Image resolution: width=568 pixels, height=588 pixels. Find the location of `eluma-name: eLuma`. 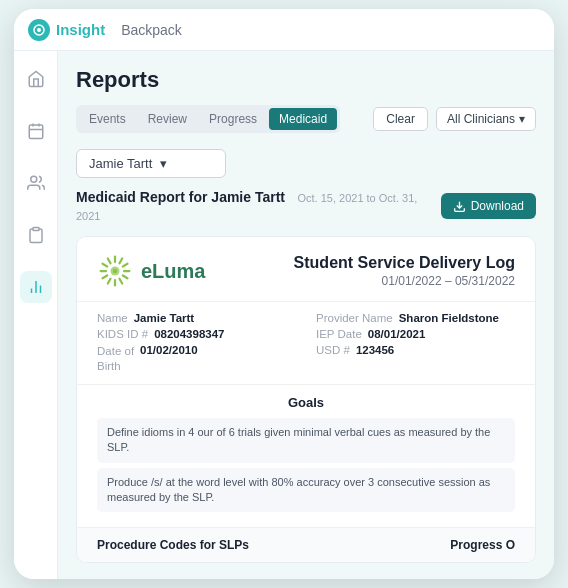

eluma-name: eLuma is located at coordinates (173, 272).